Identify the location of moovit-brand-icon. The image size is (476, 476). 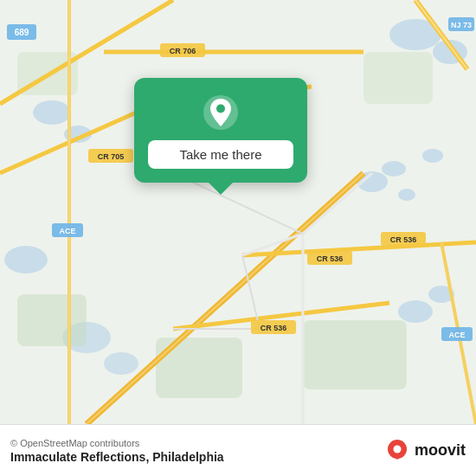
(397, 451).